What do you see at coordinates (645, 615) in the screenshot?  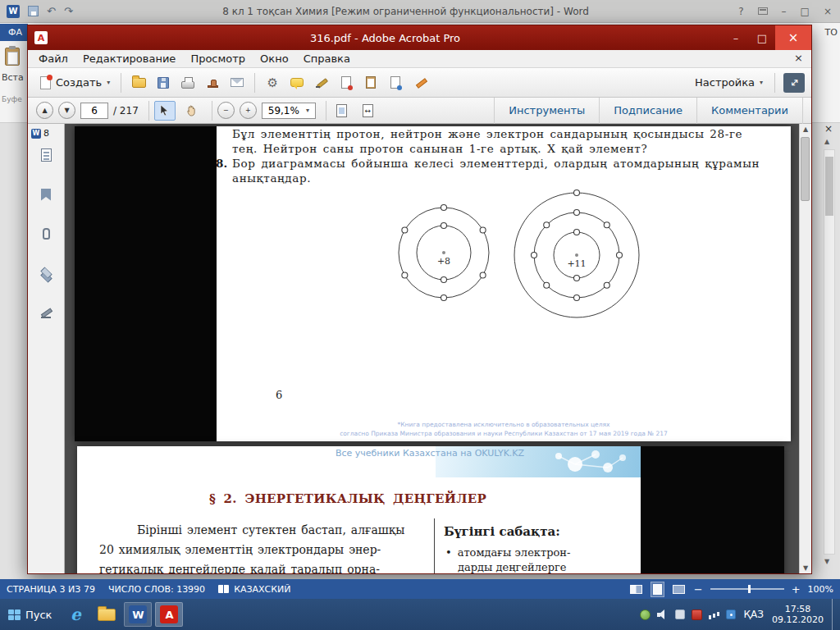 I see `tray-security-icon` at bounding box center [645, 615].